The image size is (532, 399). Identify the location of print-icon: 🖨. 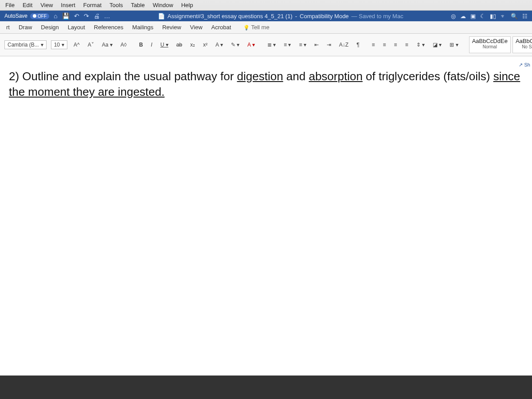
(97, 16).